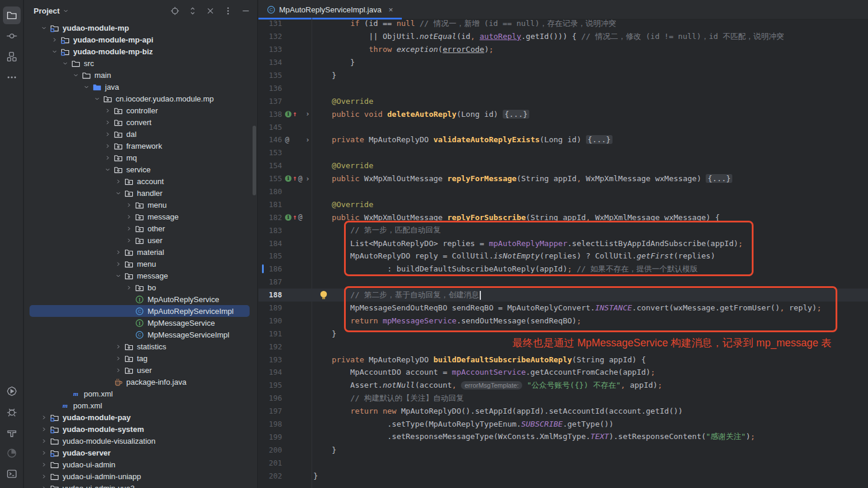 The width and height of the screenshot is (868, 488). What do you see at coordinates (563, 37) in the screenshot?
I see `code-line-132: 132 || ObjUtil.notEqual(id, autoReply.ge…` at bounding box center [563, 37].